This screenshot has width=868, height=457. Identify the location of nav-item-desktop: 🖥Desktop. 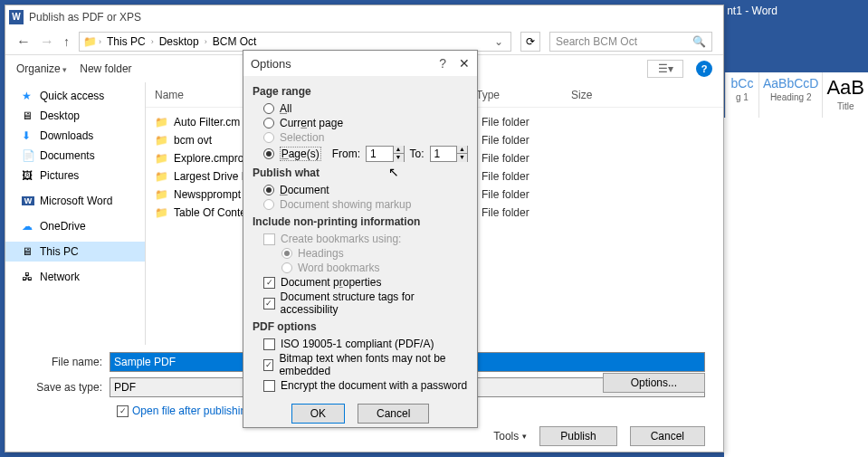
(75, 116).